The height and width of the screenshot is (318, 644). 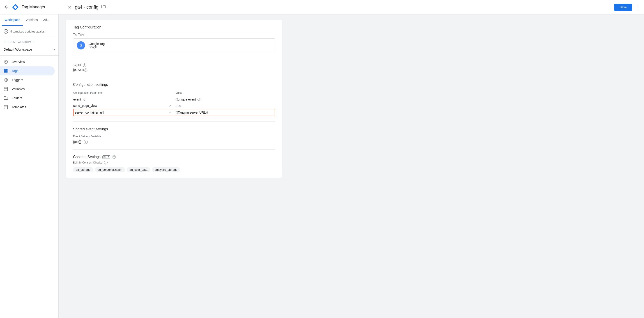 I want to click on sidebar-item-label-folders: Folders, so click(x=17, y=98).